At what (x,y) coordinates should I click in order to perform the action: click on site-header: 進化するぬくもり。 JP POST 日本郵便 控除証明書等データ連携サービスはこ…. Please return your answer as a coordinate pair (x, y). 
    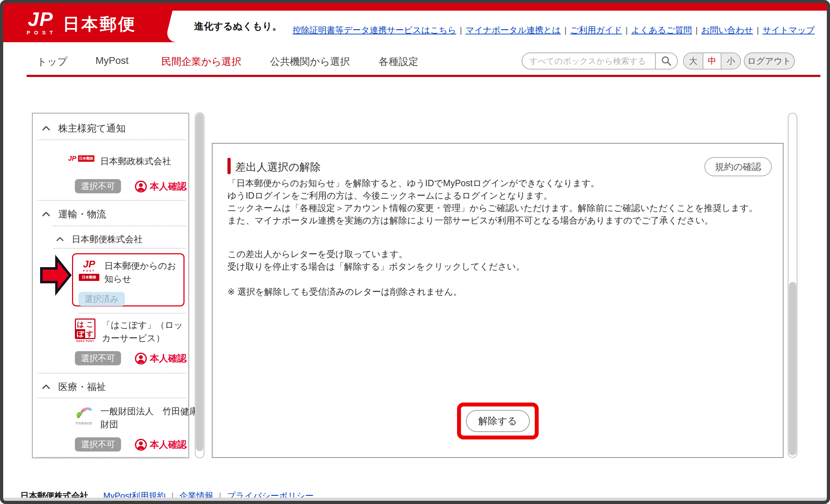
    Looking at the image, I should click on (415, 23).